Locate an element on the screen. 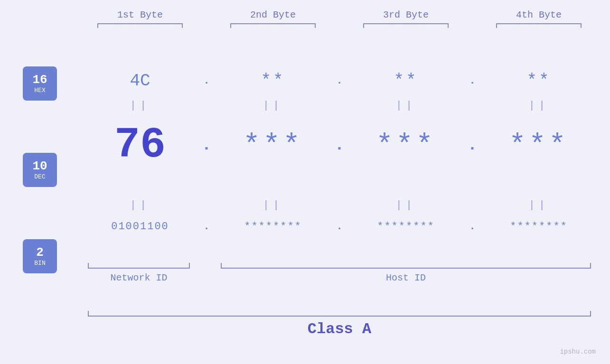 The height and width of the screenshot is (364, 610). host-id-bracket: Host ID is located at coordinates (406, 275).